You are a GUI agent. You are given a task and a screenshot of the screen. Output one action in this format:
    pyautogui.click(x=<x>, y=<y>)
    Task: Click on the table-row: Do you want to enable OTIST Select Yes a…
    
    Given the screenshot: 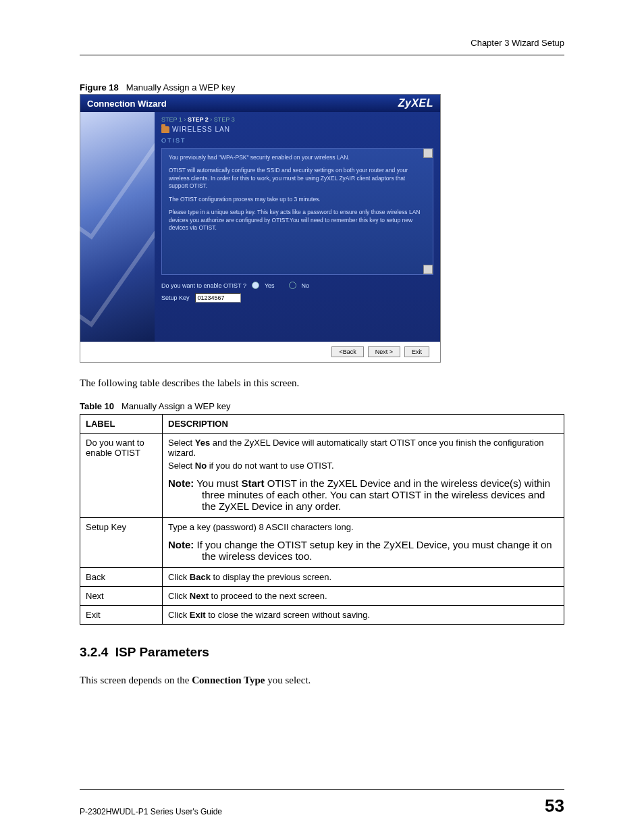 What is the action you would take?
    pyautogui.click(x=323, y=475)
    